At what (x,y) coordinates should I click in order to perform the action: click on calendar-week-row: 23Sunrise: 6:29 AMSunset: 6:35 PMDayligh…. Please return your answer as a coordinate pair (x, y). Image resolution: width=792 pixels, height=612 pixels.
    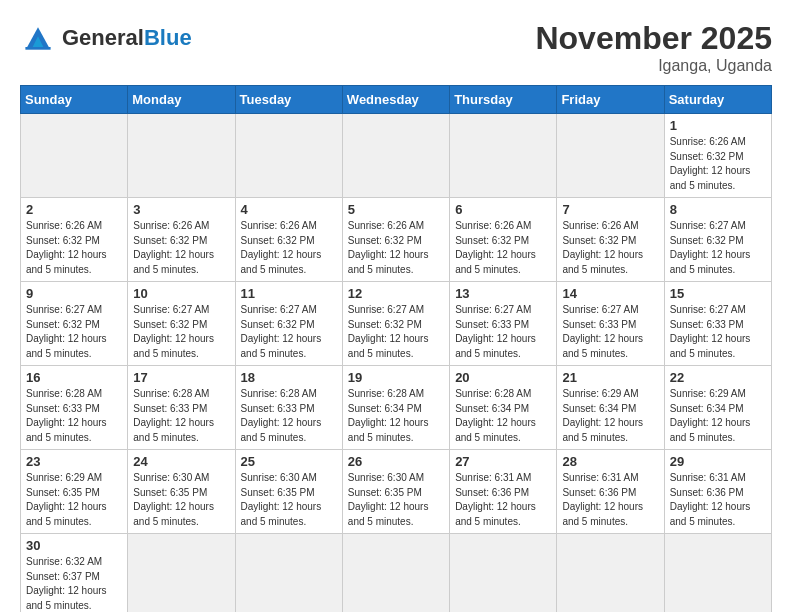
    Looking at the image, I should click on (396, 492).